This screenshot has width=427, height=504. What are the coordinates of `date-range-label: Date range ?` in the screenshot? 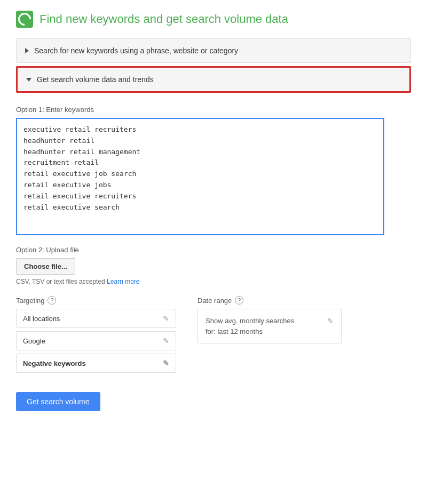 It's located at (270, 300).